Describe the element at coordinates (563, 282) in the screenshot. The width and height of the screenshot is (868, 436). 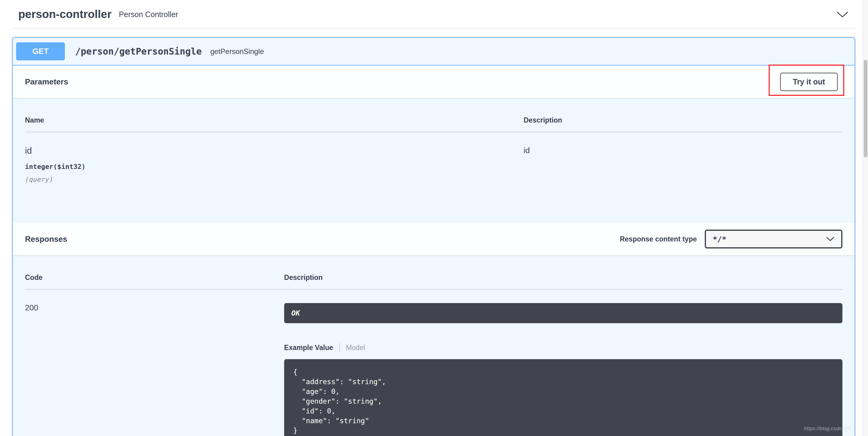
I see `response-column-description: Description` at that location.